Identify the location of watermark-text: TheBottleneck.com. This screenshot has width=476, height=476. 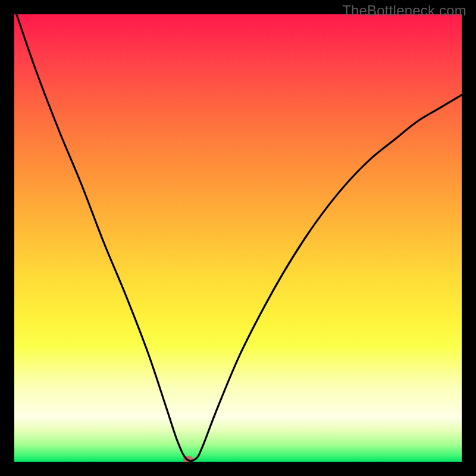
(405, 11).